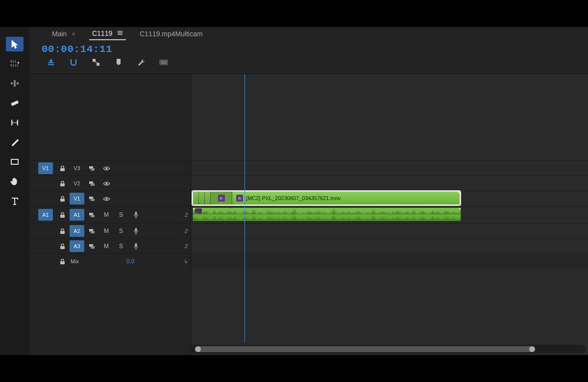 The height and width of the screenshot is (382, 588). What do you see at coordinates (15, 83) in the screenshot?
I see `ripple-edit-tool` at bounding box center [15, 83].